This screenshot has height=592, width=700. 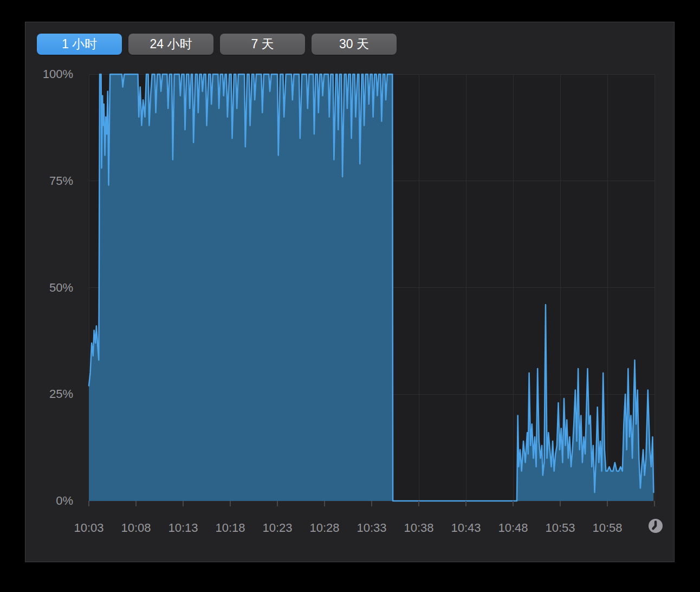 What do you see at coordinates (560, 528) in the screenshot?
I see `x-axis-label-10-53: 10:53` at bounding box center [560, 528].